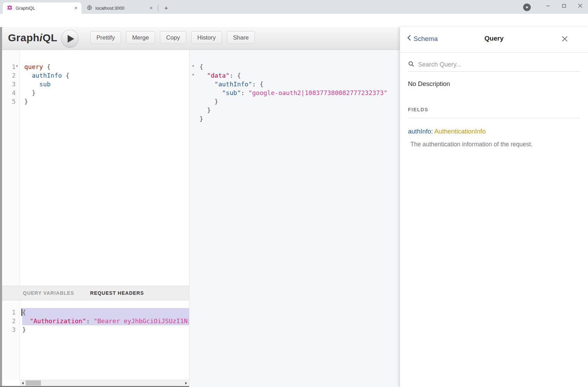 The width and height of the screenshot is (588, 387). What do you see at coordinates (527, 7) in the screenshot?
I see `tab-search-icon` at bounding box center [527, 7].